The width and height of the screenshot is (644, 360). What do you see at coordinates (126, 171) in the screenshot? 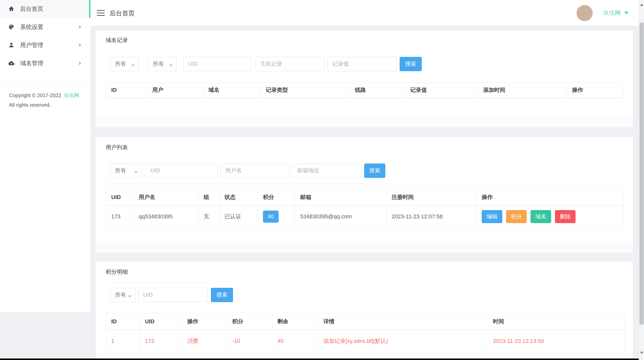
I see `user-group-select: 所有` at bounding box center [126, 171].